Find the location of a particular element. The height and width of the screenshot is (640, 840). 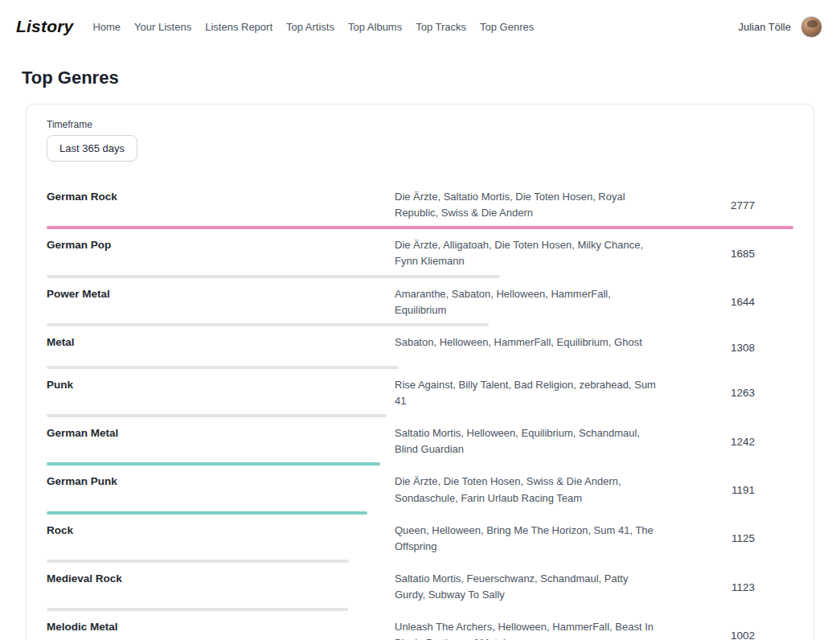

page-title: Top Genres is located at coordinates (420, 78).